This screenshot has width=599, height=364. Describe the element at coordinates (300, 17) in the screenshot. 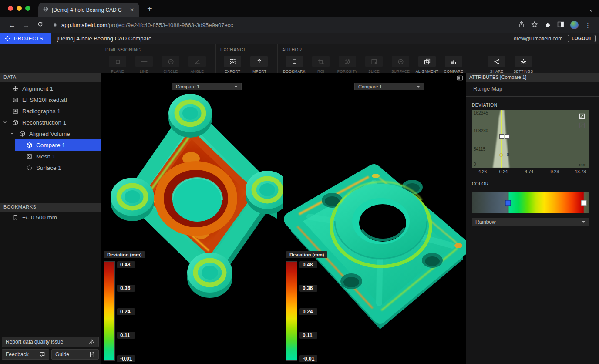

I see `browser-chrome: [Demo] 4-hole Bearing CAD C ✕ + ← → app.…` at that location.